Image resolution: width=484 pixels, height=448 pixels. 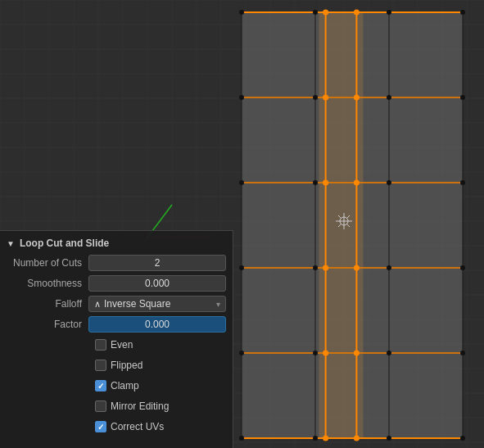 What do you see at coordinates (132, 406) in the screenshot?
I see `mirror-editing-checkbox-wrap: Mirror Editing` at bounding box center [132, 406].